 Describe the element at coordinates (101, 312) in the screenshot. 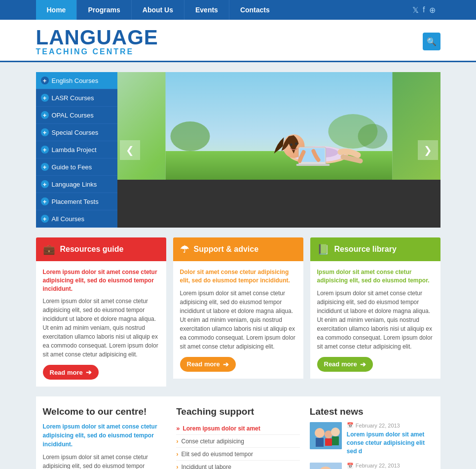

I see `resources-guide-box: 💼 Resources guide Lorem ipsum dolor sit …` at that location.